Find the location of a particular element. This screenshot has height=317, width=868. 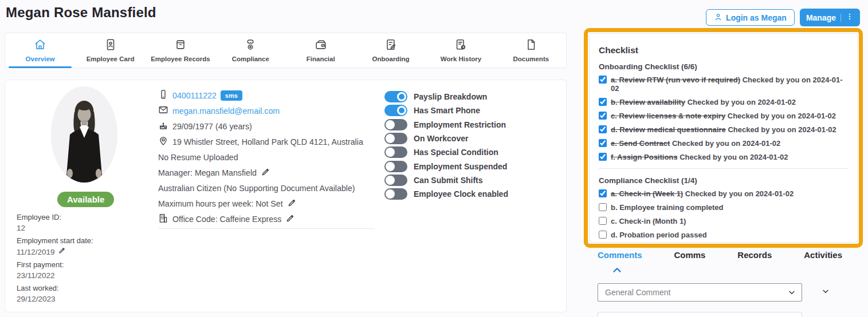

expand-chevron-down-icon is located at coordinates (826, 292).